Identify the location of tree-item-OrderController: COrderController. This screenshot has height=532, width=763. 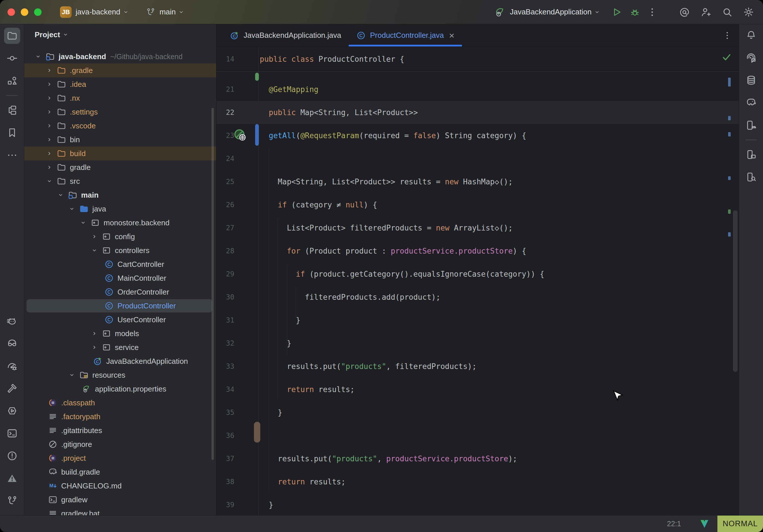
(120, 292).